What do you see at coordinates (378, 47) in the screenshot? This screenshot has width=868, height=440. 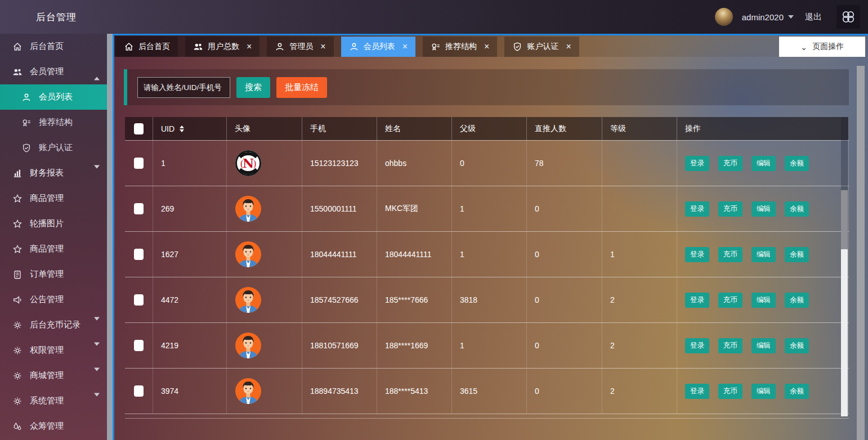 I see `tab-3: 会员列表×` at bounding box center [378, 47].